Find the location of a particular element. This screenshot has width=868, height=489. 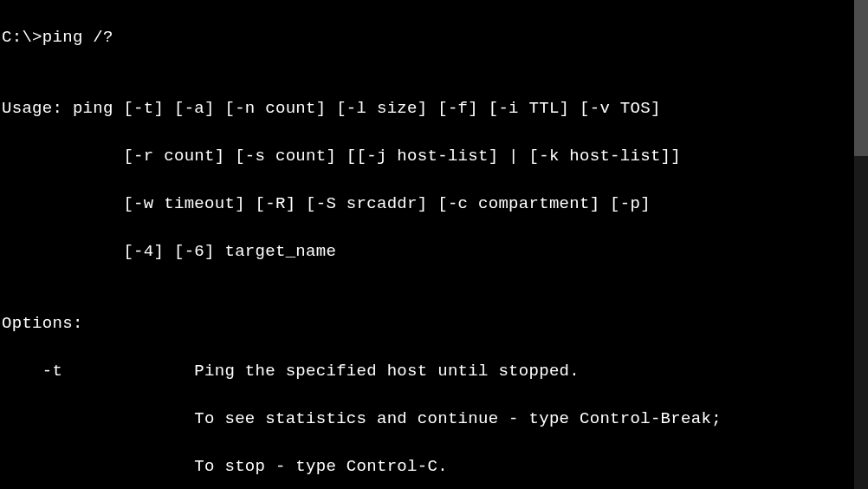

vertical-scrollbar is located at coordinates (861, 244).